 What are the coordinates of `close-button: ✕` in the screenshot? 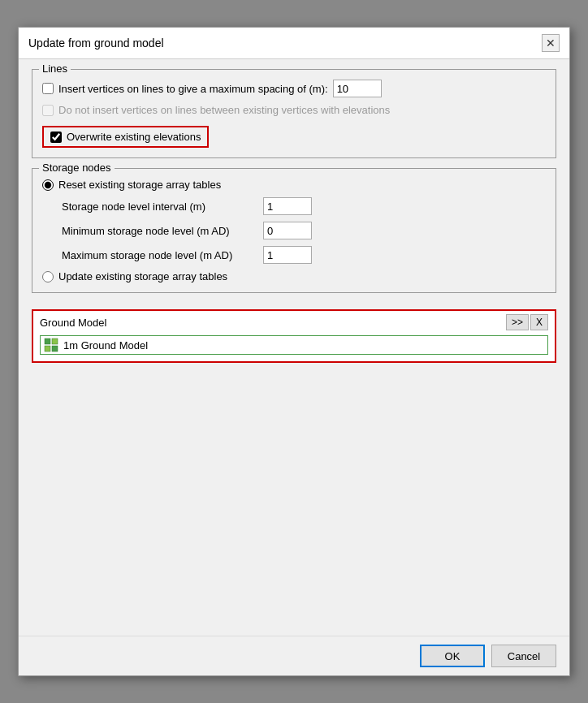 It's located at (551, 43).